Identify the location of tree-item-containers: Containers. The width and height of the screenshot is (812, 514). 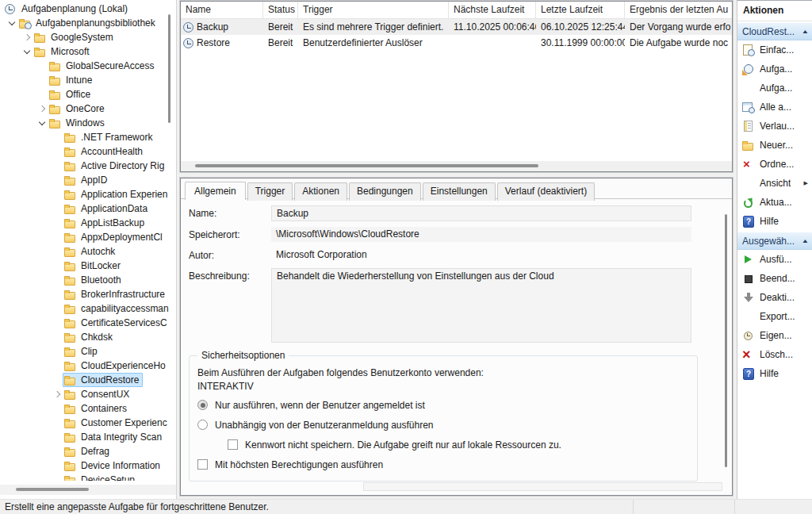
(88, 409).